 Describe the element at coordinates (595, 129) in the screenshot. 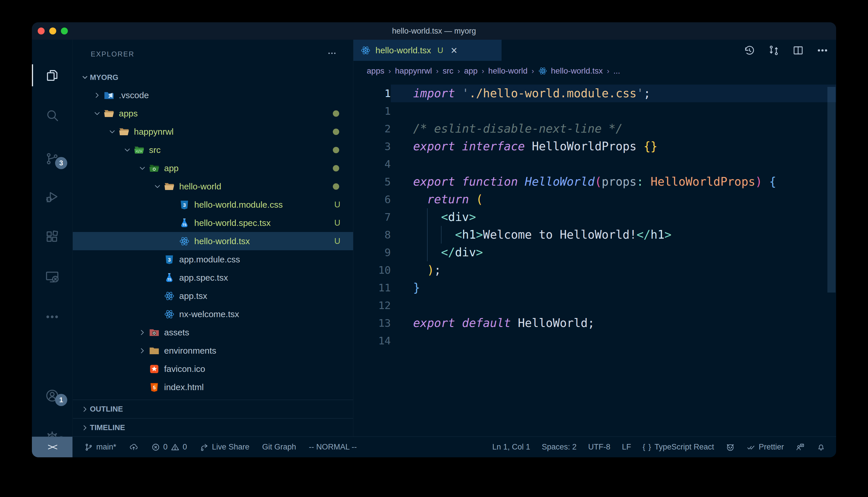

I see `code-line: 2/* eslint-disable-next-line */` at that location.